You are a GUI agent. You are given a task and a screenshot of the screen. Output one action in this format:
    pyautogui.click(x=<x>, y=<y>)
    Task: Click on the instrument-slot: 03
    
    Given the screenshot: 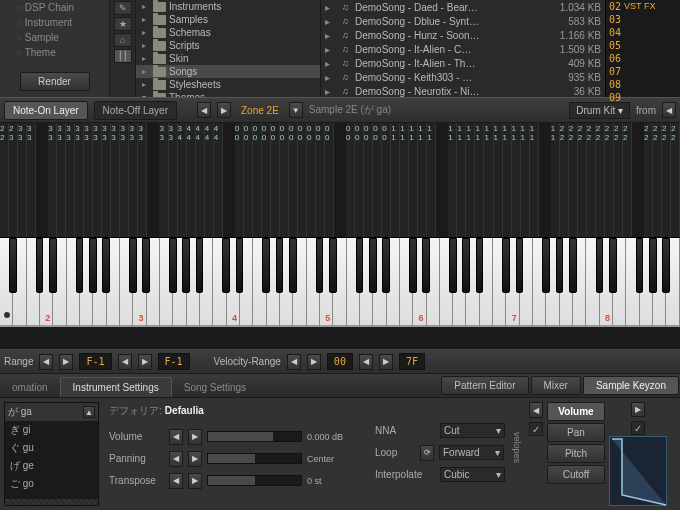 What is the action you would take?
    pyautogui.click(x=643, y=20)
    